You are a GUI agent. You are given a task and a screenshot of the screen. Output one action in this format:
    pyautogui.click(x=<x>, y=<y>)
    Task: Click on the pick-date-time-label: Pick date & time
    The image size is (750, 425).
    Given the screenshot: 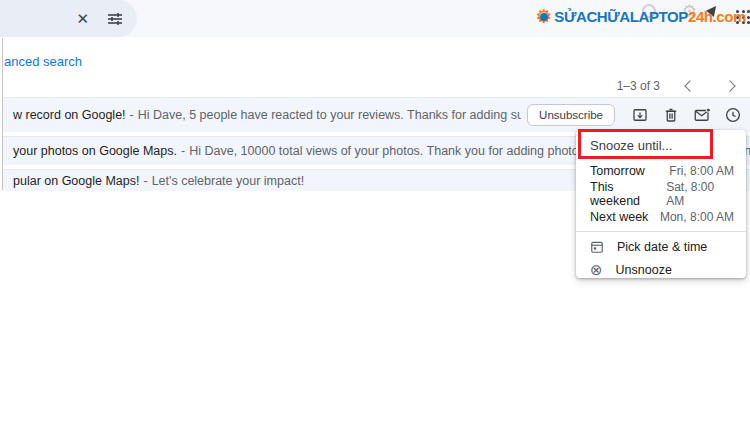 What is the action you would take?
    pyautogui.click(x=662, y=247)
    